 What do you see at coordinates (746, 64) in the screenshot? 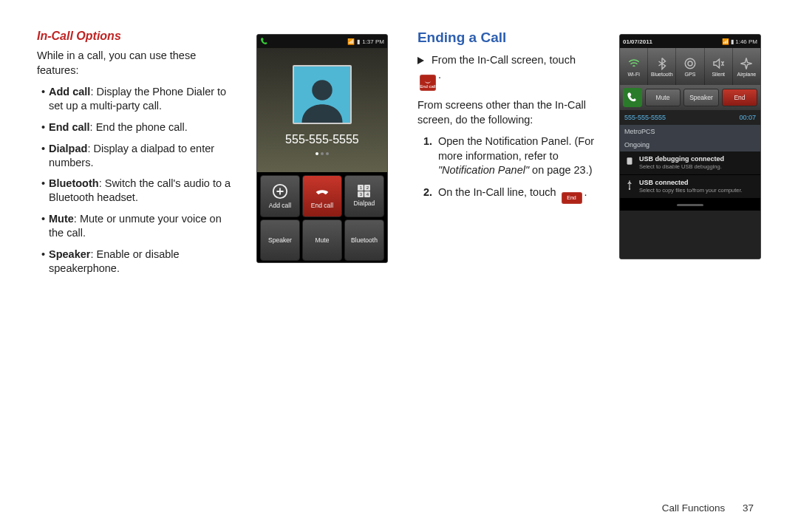
I see `airplane-icon` at bounding box center [746, 64].